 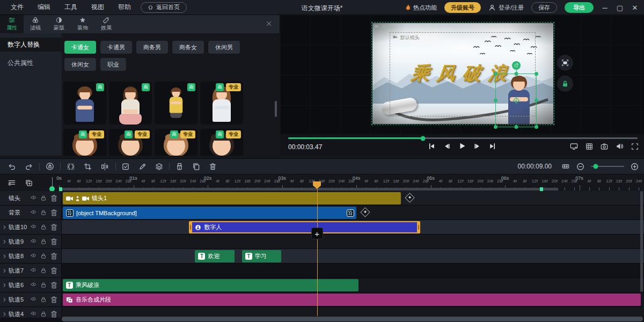 I want to click on select-edit-icon, so click(x=126, y=166).